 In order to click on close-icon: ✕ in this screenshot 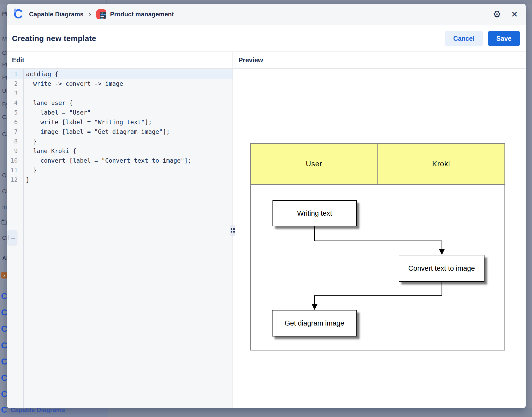, I will do `click(514, 14)`.